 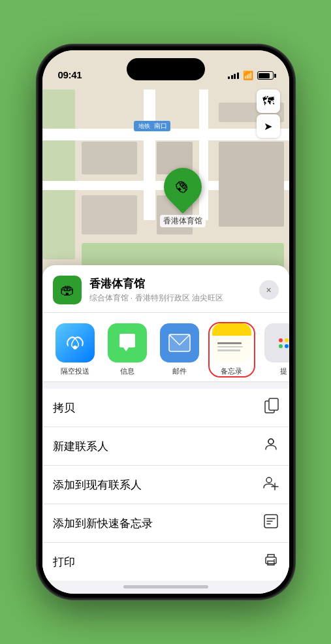 I want to click on place-info: 香港体育馆 综合体育馆 · 香港特别行政区 油尖旺区, so click(x=174, y=290).